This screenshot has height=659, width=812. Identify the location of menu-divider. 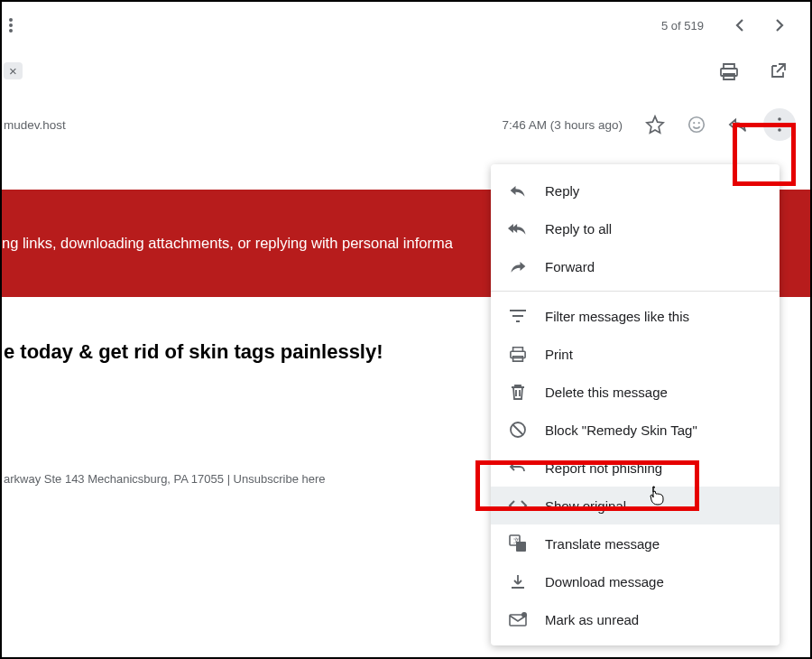
(635, 291).